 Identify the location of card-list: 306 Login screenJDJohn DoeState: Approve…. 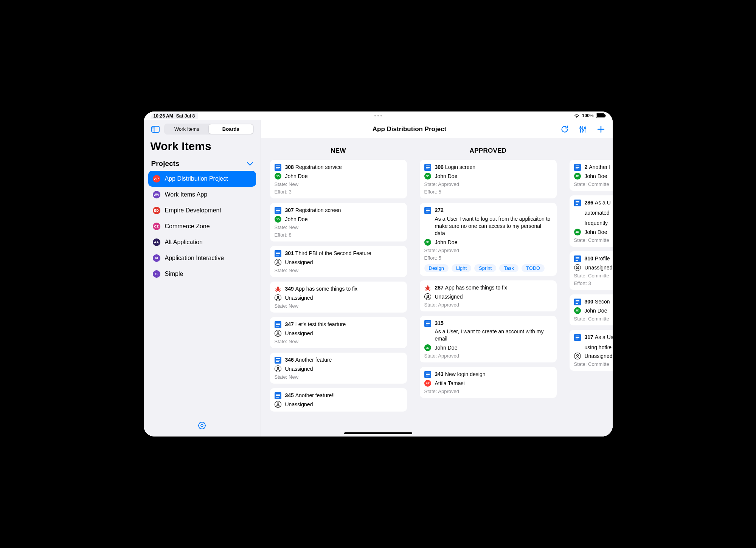
(488, 298).